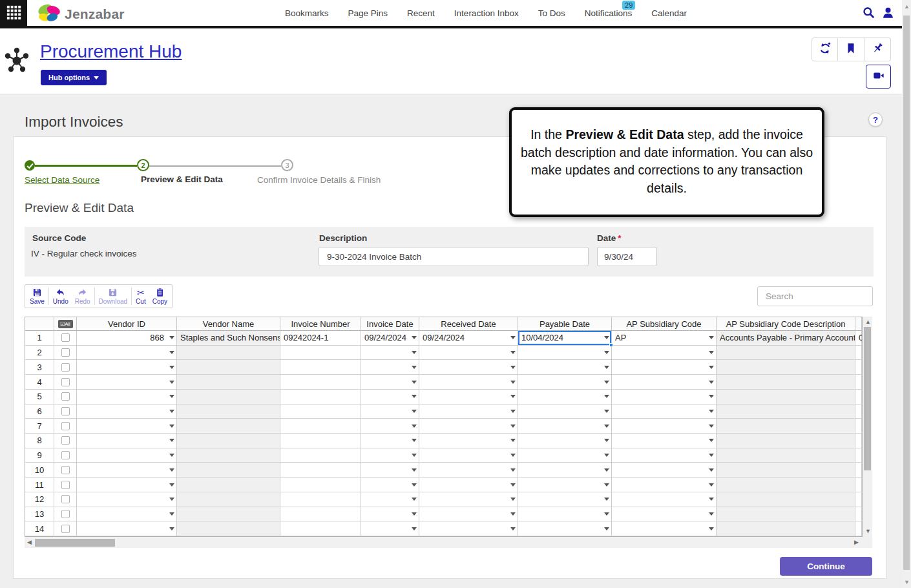 Image resolution: width=911 pixels, height=588 pixels. Describe the element at coordinates (824, 49) in the screenshot. I see `refresh-button` at that location.